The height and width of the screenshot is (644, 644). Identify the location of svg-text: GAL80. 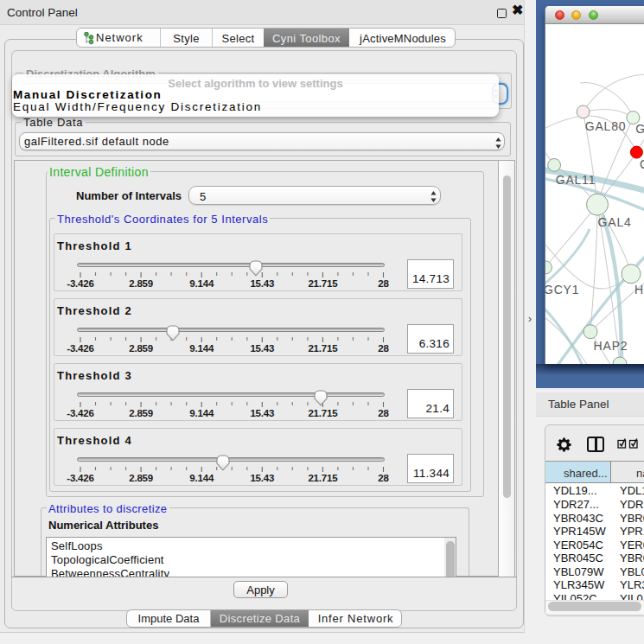
(606, 126).